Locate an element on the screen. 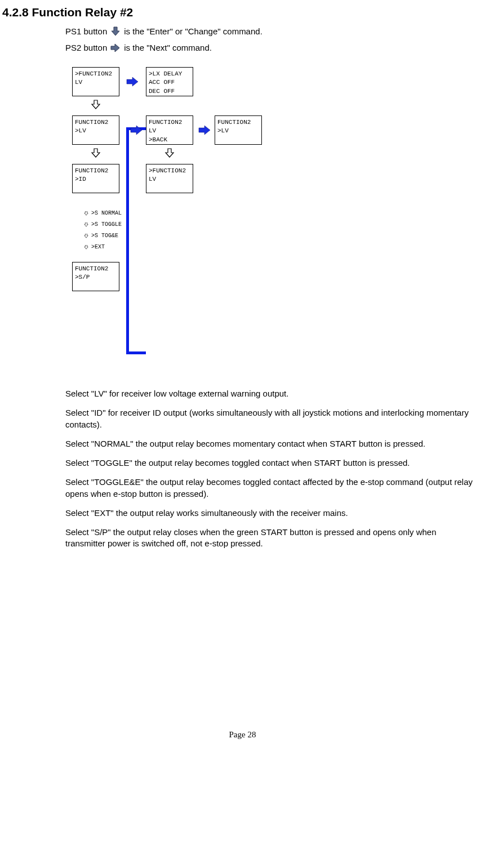  sub-text: >S TOG&E is located at coordinates (105, 236).